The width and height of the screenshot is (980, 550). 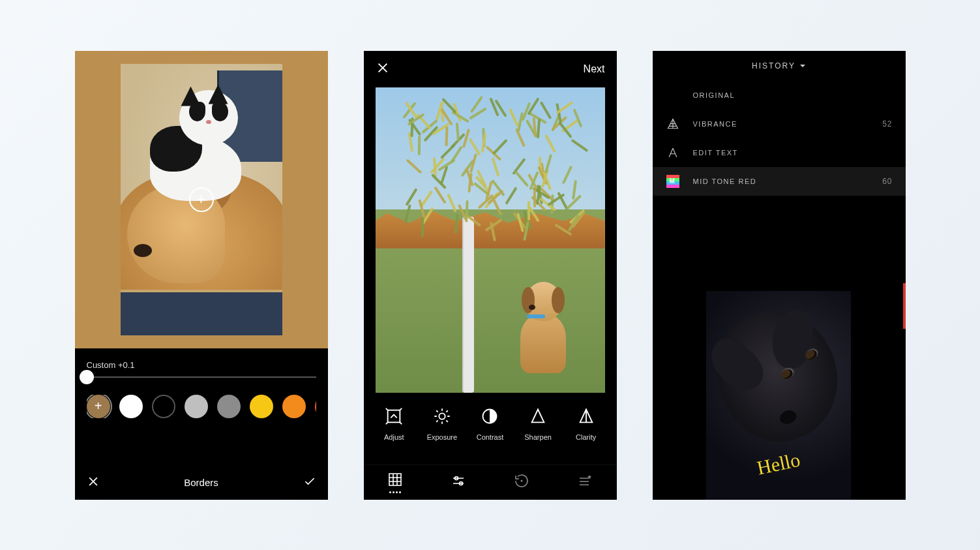 What do you see at coordinates (394, 424) in the screenshot?
I see `tool-adjust: Adjust` at bounding box center [394, 424].